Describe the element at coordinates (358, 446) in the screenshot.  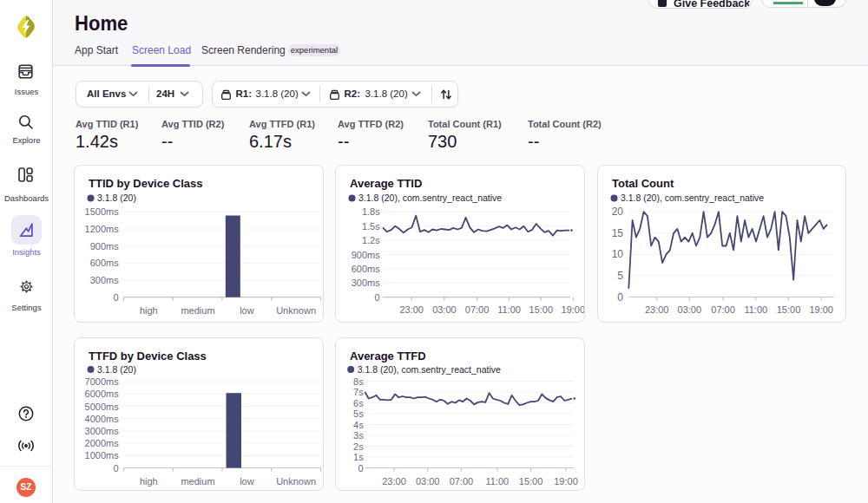
I see `svg-text: 2s` at that location.